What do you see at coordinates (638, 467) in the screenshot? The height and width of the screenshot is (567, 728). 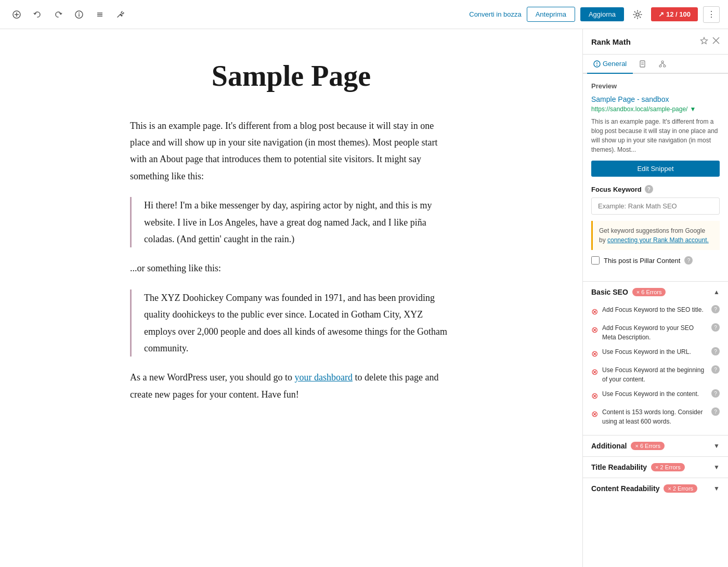 I see `title-readability-title: Title Readability × 2 Errors` at bounding box center [638, 467].